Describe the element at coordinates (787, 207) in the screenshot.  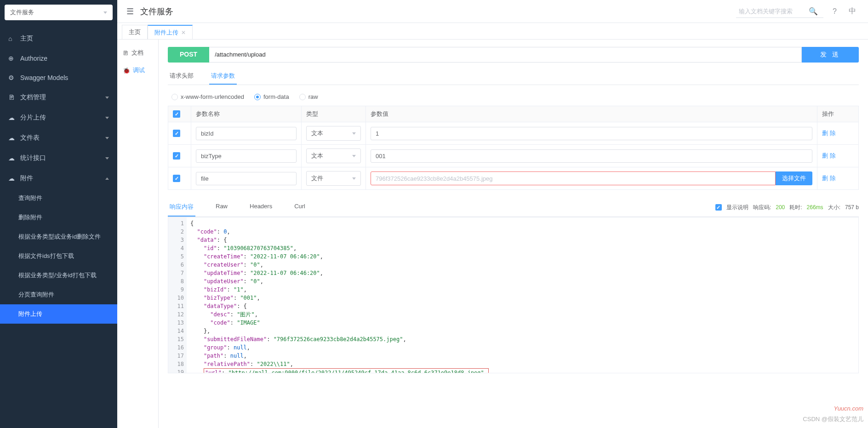
I see `response-status: 显示说明 响应码:200 耗时:266ms 大小:757 b` at that location.